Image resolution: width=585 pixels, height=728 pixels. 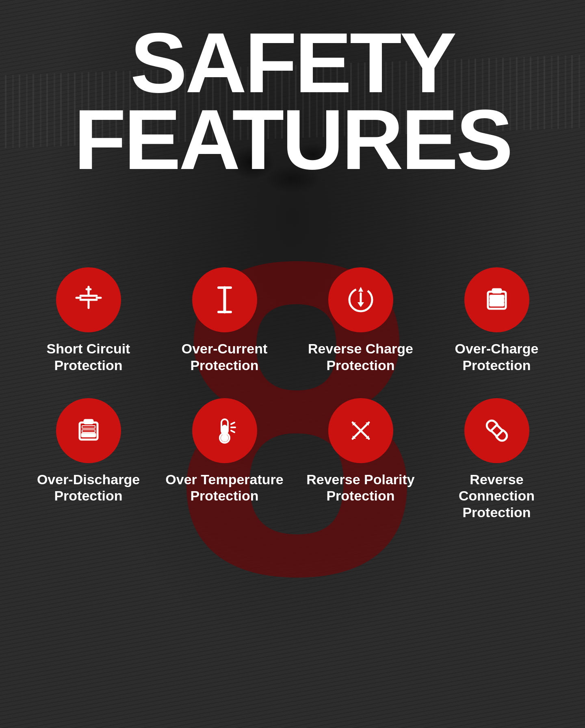 What do you see at coordinates (361, 300) in the screenshot?
I see `reverse-charge-icon` at bounding box center [361, 300].